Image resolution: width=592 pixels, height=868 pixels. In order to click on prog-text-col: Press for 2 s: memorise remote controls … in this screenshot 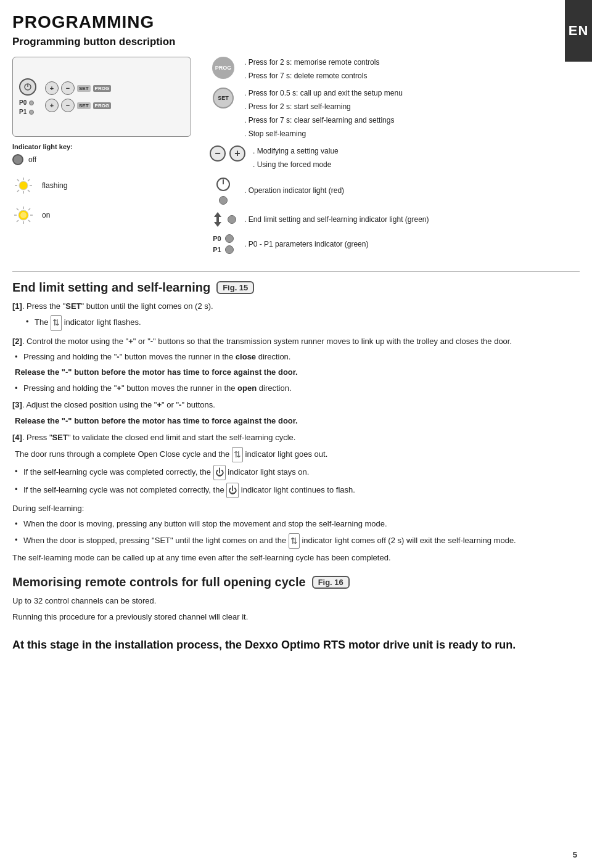, I will do `click(312, 69)`.